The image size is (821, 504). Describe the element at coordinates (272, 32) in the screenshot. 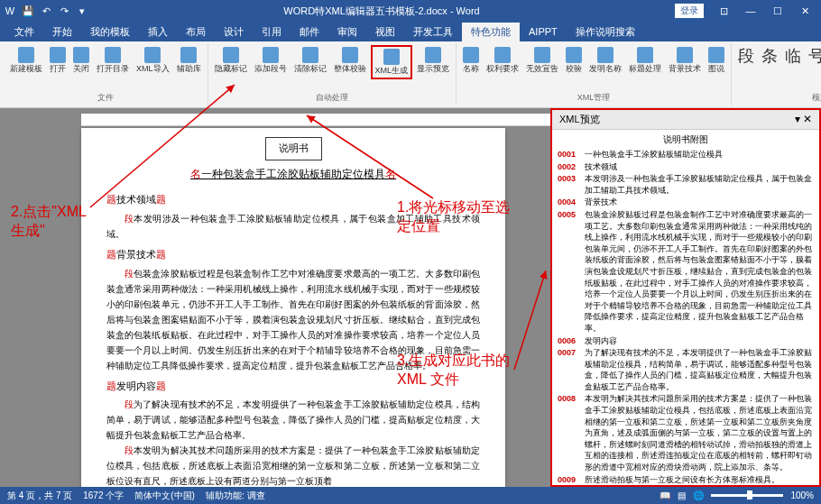

I see `tab-6: 引用` at that location.